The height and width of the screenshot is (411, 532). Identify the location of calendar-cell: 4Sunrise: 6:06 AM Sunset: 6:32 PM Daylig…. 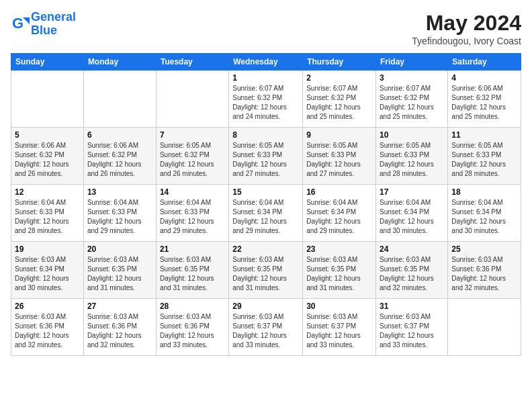
(485, 99).